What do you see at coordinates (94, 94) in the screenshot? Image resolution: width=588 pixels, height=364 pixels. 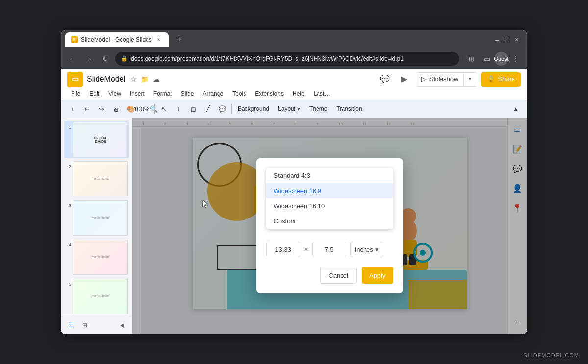 I see `menu-edit: Edit` at bounding box center [94, 94].